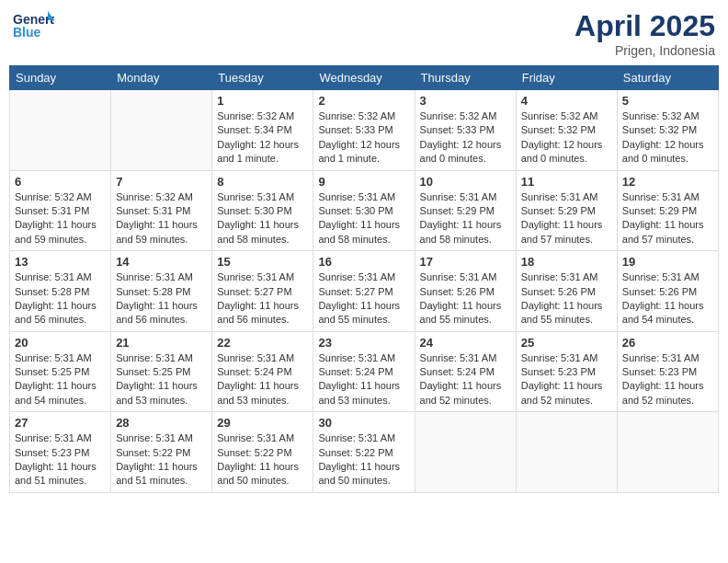 This screenshot has height=563, width=728. Describe the element at coordinates (645, 33) in the screenshot. I see `title-block: April 2025 Prigen, Indonesia` at that location.